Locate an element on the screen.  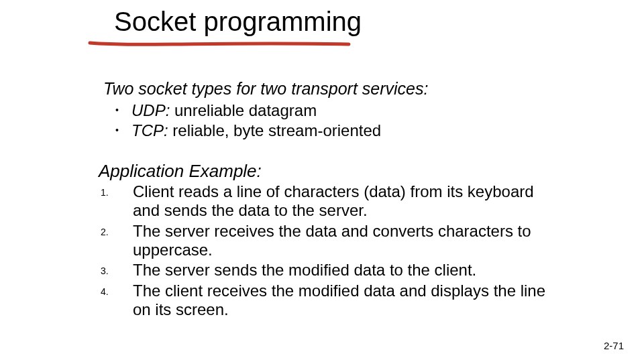
step-number: 4. is located at coordinates (117, 290).